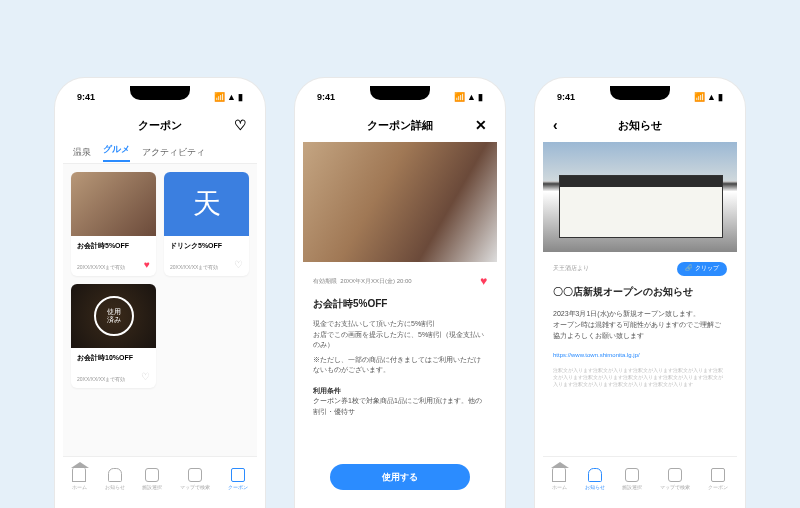 The height and width of the screenshot is (508, 800). Describe the element at coordinates (160, 125) in the screenshot. I see `header: クーポン ♡` at that location.